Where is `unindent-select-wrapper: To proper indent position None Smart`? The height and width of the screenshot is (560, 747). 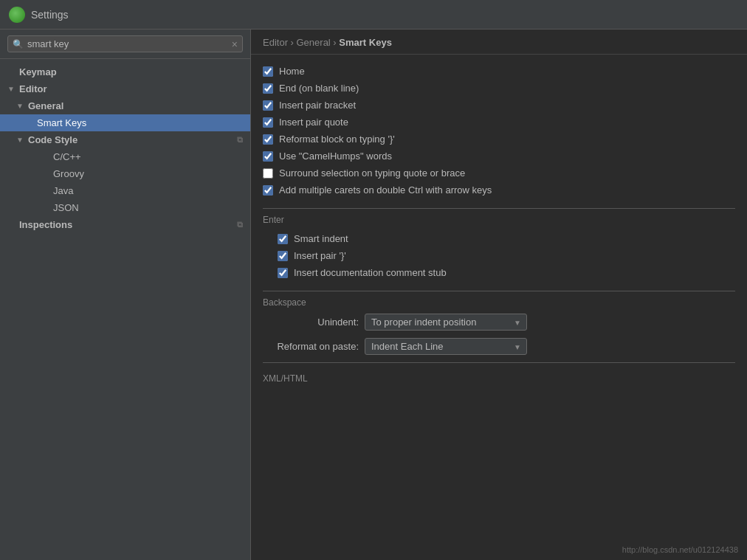 unindent-select-wrapper: To proper indent position None Smart is located at coordinates (446, 322).